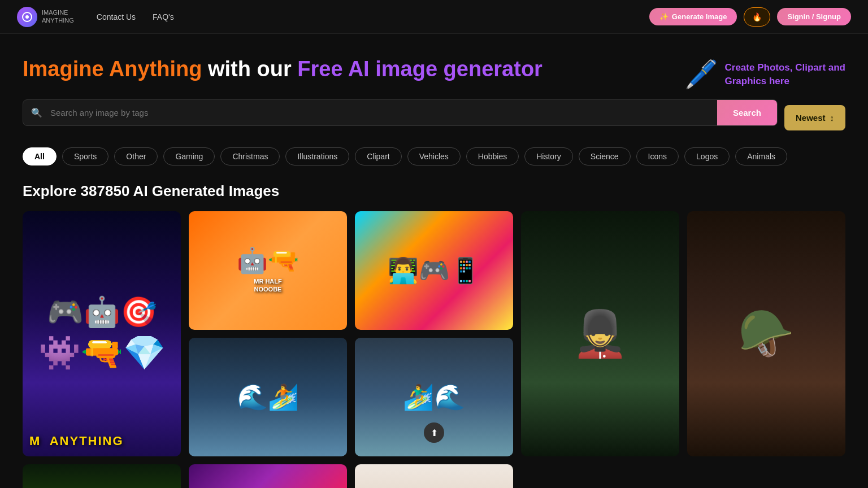 This screenshot has height=488, width=868. I want to click on search-row: 🔍 Search Newest ↕, so click(434, 117).